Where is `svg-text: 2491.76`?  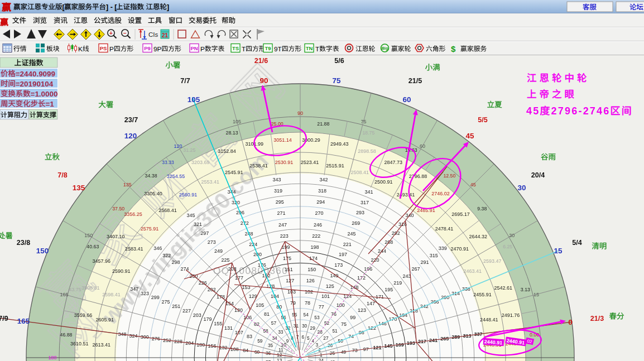
svg-text: 2491.76 is located at coordinates (511, 315).